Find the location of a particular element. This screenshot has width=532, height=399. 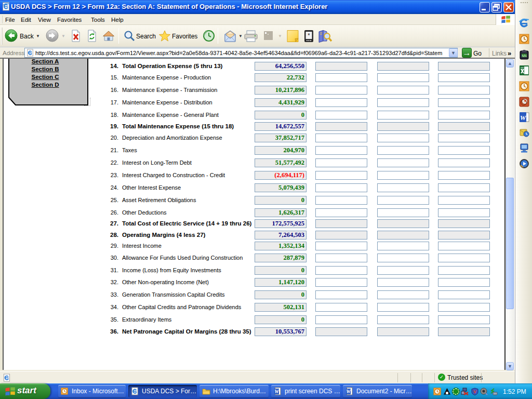

svg-text: NN is located at coordinates (524, 56).